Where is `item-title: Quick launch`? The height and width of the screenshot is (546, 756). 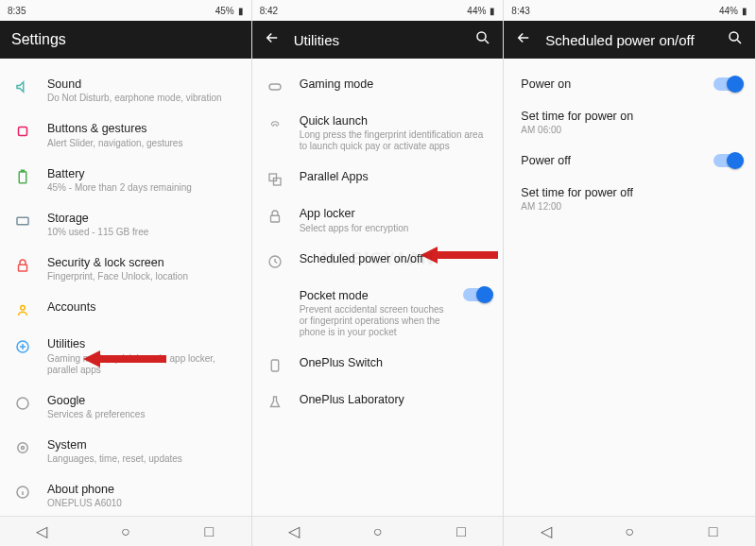
item-title: Quick launch is located at coordinates (396, 121).